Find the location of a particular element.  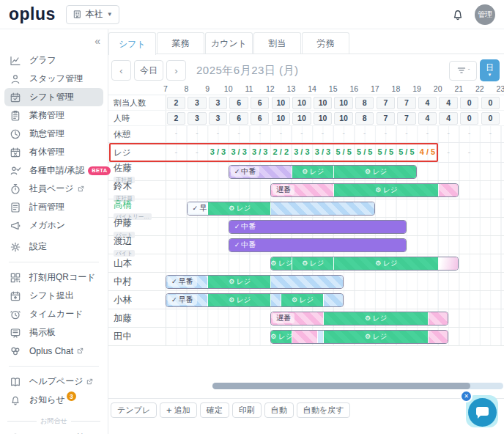

hour-label: 8 is located at coordinates (187, 89).